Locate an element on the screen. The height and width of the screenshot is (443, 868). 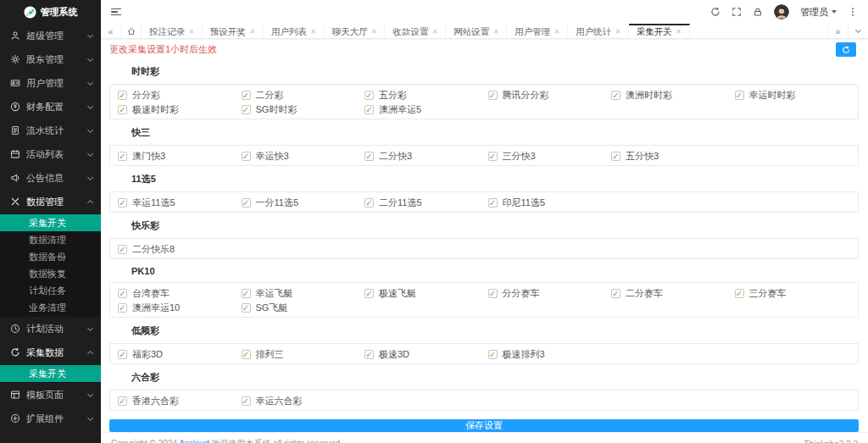
lottery-section: PK10✓台湾赛车✓幸运飞艇✓极速飞艇✓分分赛车✓二分赛车✓三分赛车✓澳洲幸运1… is located at coordinates (484, 291).